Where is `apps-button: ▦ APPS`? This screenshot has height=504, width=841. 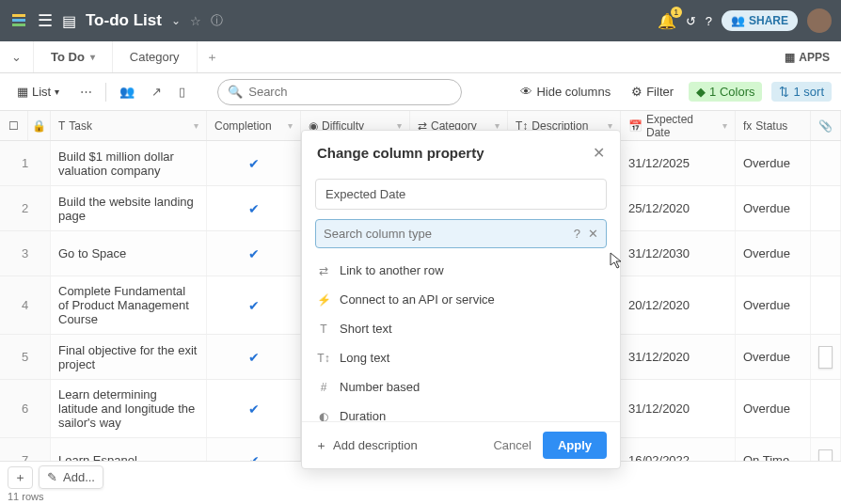
apps-button: ▦ APPS is located at coordinates (807, 56).